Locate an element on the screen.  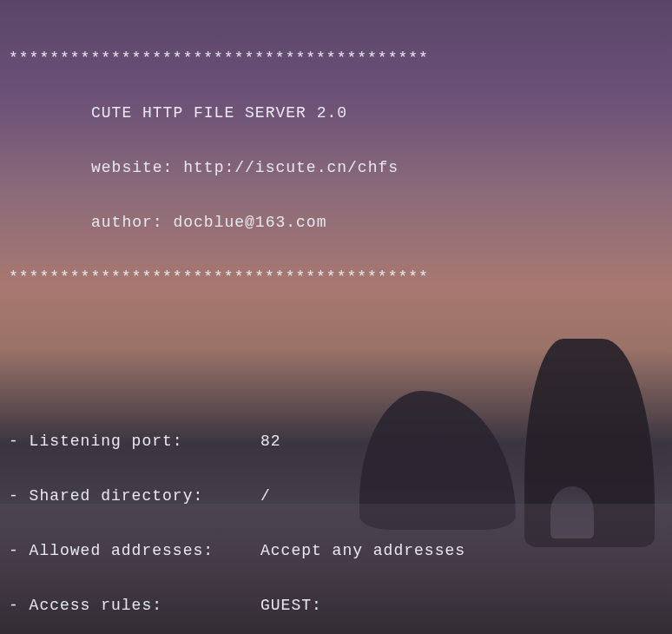
shared-directory-value: / is located at coordinates (462, 497).